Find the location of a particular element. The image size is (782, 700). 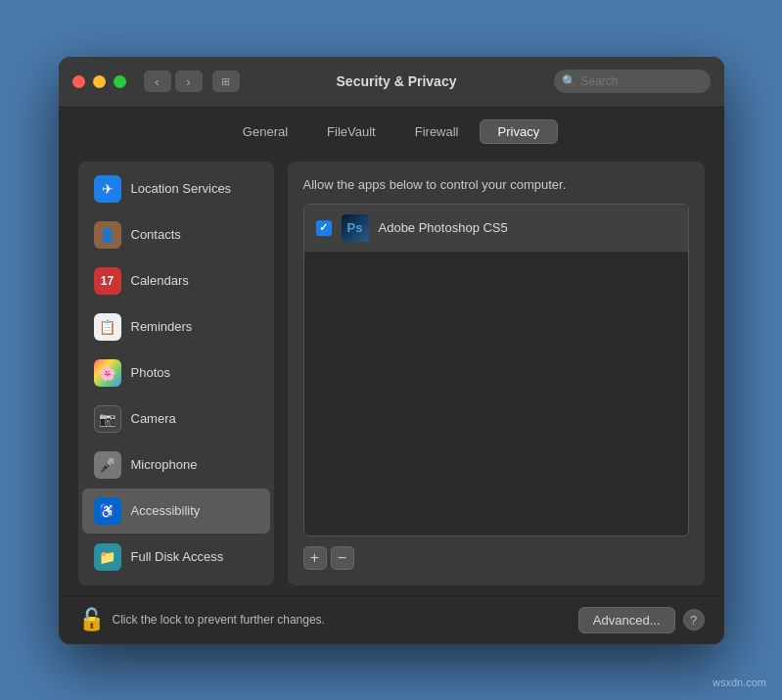

traffic-lights is located at coordinates (100, 82).